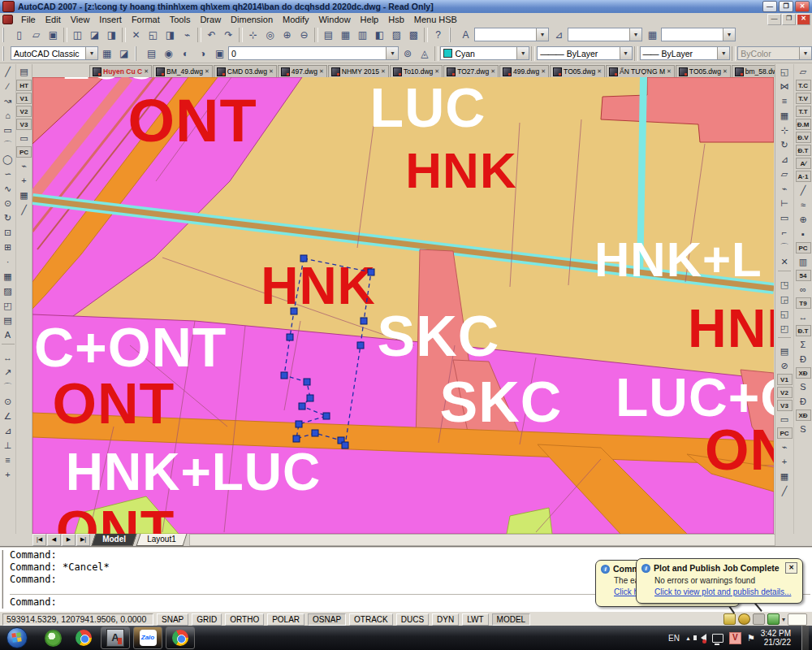 This screenshot has width=812, height=650. What do you see at coordinates (54, 54) in the screenshot?
I see `workspace-combo: AutoCAD Classic ▾` at bounding box center [54, 54].